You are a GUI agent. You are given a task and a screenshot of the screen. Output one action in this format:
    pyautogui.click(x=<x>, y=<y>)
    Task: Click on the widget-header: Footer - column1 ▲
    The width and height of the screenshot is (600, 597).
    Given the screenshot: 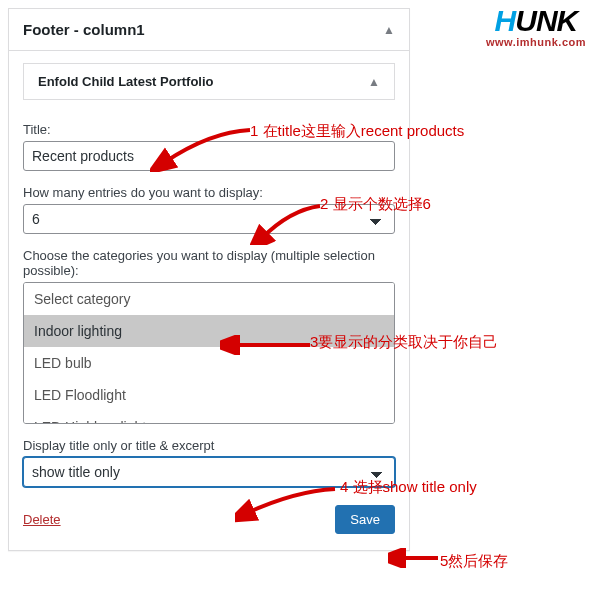 What is the action you would take?
    pyautogui.click(x=209, y=30)
    